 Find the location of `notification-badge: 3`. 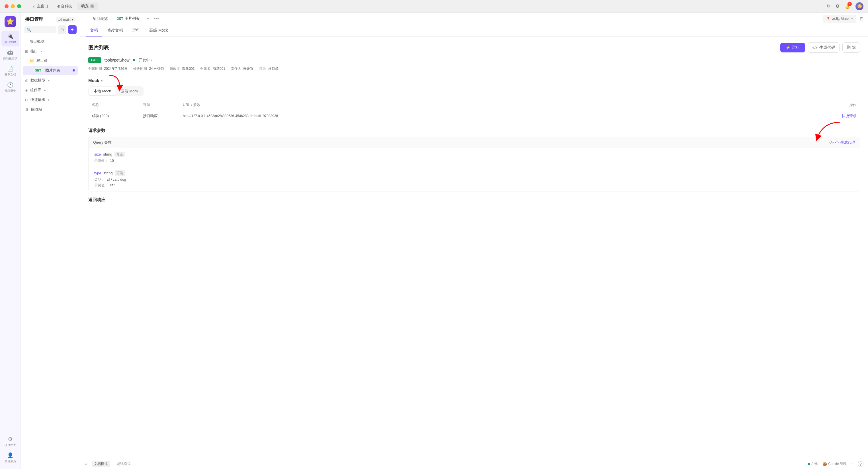

notification-badge: 3 is located at coordinates (850, 4).